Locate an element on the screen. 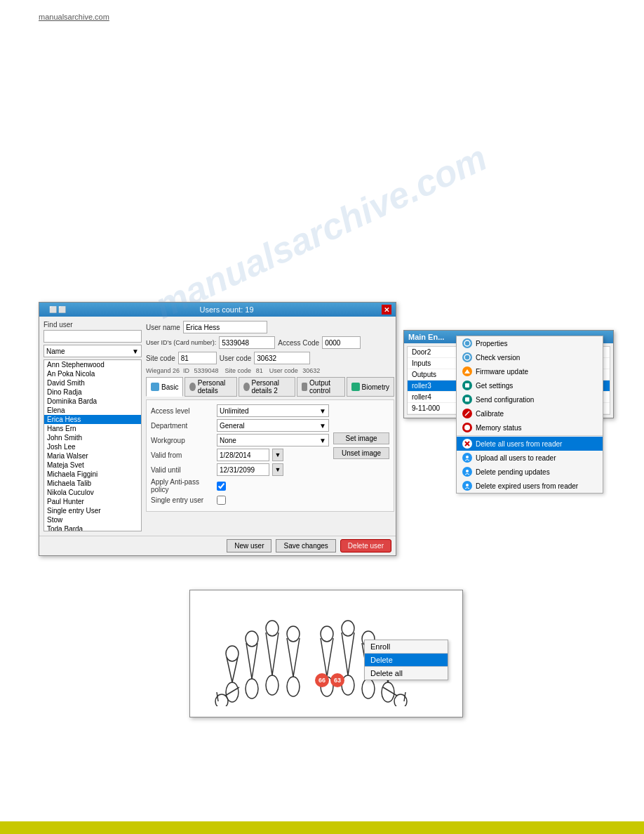 The image size is (644, 834). ctx-separator is located at coordinates (530, 435).